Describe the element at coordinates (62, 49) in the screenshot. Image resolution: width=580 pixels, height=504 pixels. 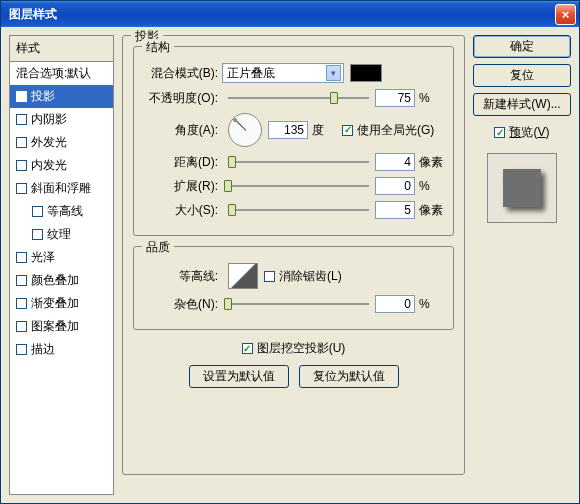
I see `style-list-header: 样式` at that location.